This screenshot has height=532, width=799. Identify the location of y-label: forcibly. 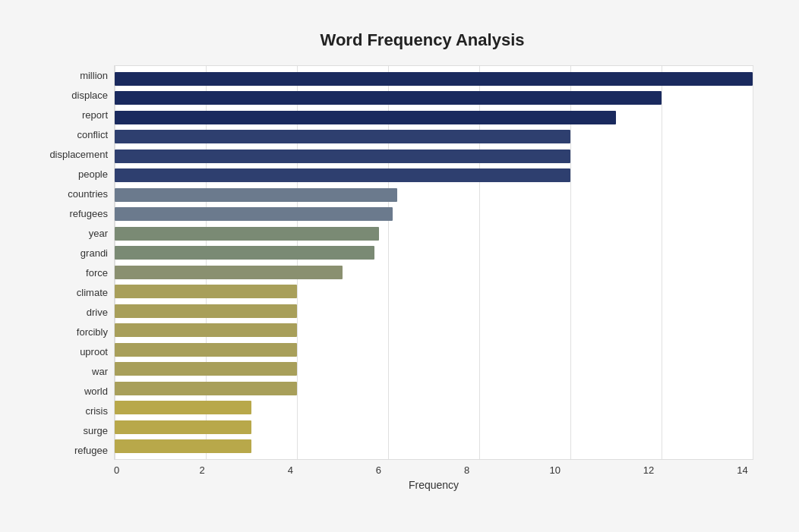
(69, 332).